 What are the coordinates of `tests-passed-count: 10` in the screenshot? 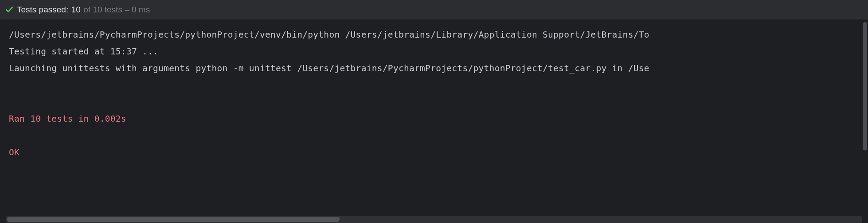 It's located at (76, 10).